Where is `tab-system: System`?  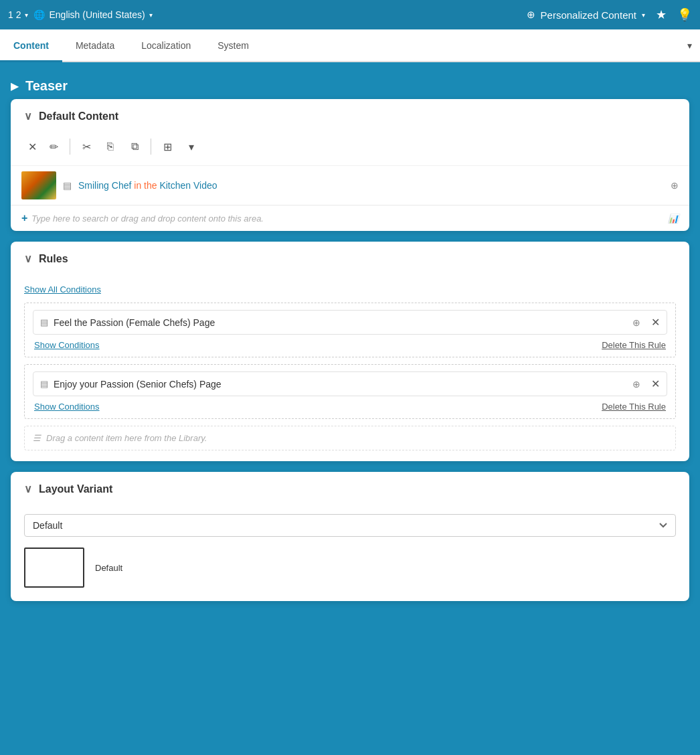
tab-system: System is located at coordinates (233, 46).